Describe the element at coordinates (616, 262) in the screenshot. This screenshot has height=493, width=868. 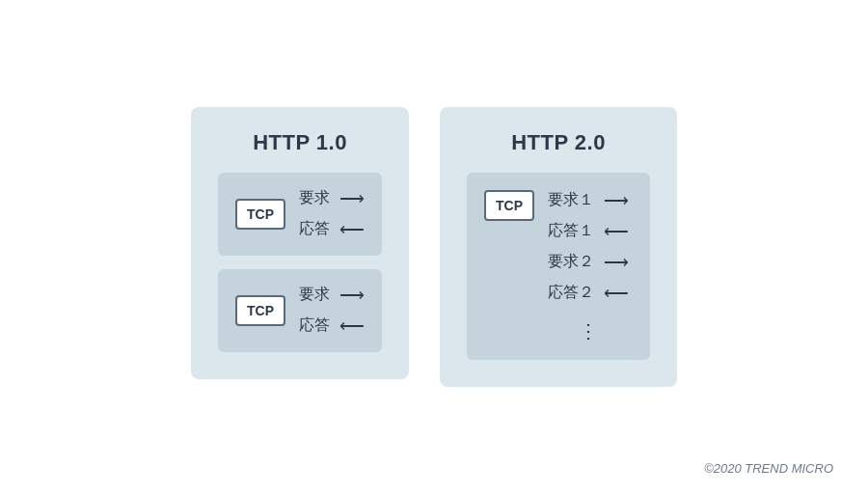
I see `http20-arrow-2: ⟶` at that location.